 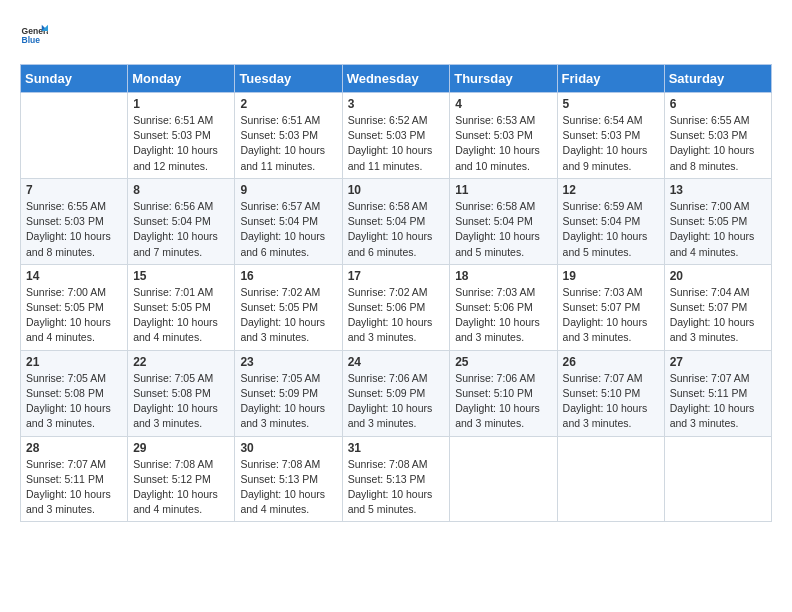 What do you see at coordinates (181, 488) in the screenshot?
I see `cell-info: Sunrise: 7:08 AM Sunset: 5:12 PM Dayligh…` at bounding box center [181, 488].